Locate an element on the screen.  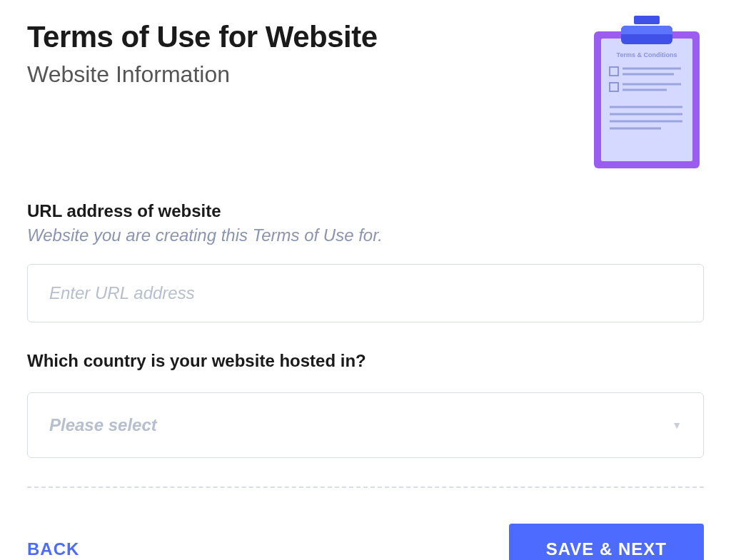
chevron-down-icon: ▼ is located at coordinates (677, 425).